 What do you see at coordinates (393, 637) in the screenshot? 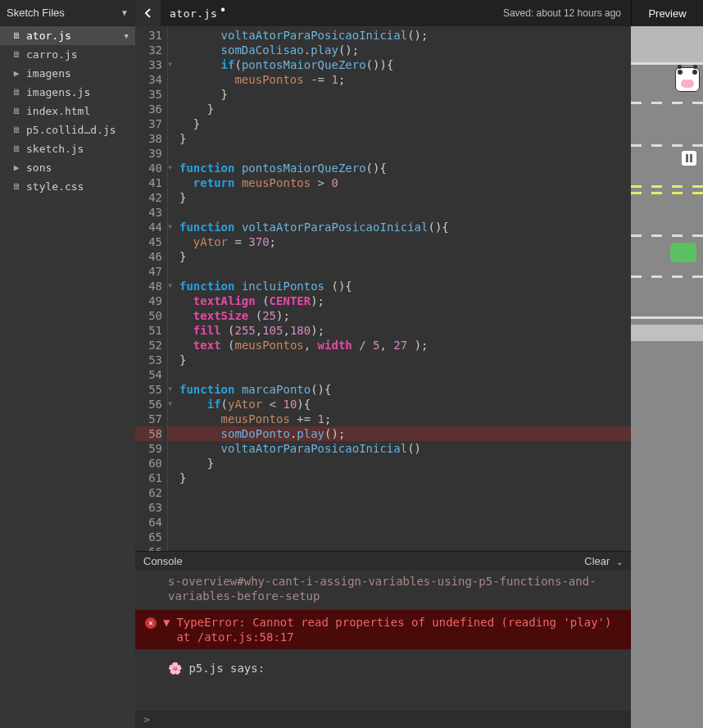
I see `error-location: at /ator.js:58:17` at bounding box center [393, 637].